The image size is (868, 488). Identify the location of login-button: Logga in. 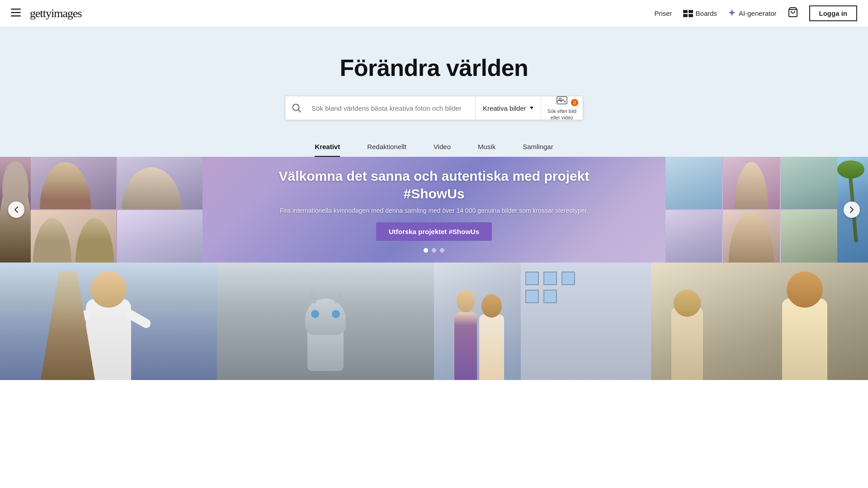
(834, 14).